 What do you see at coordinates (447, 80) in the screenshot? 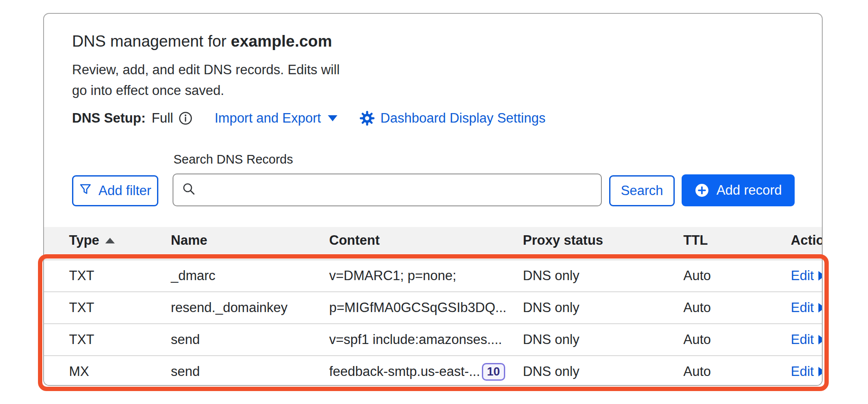
I see `page-description: Review, add, and edit DNS records. Edits…` at bounding box center [447, 80].